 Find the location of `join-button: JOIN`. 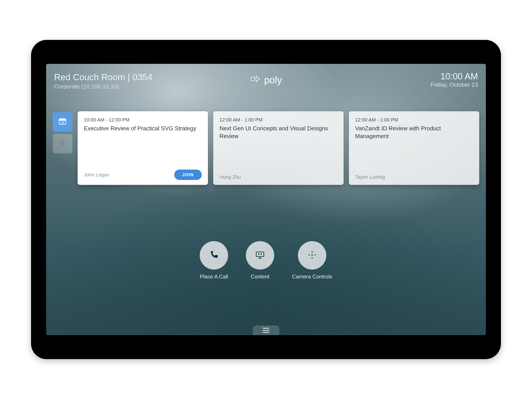

join-button: JOIN is located at coordinates (188, 175).